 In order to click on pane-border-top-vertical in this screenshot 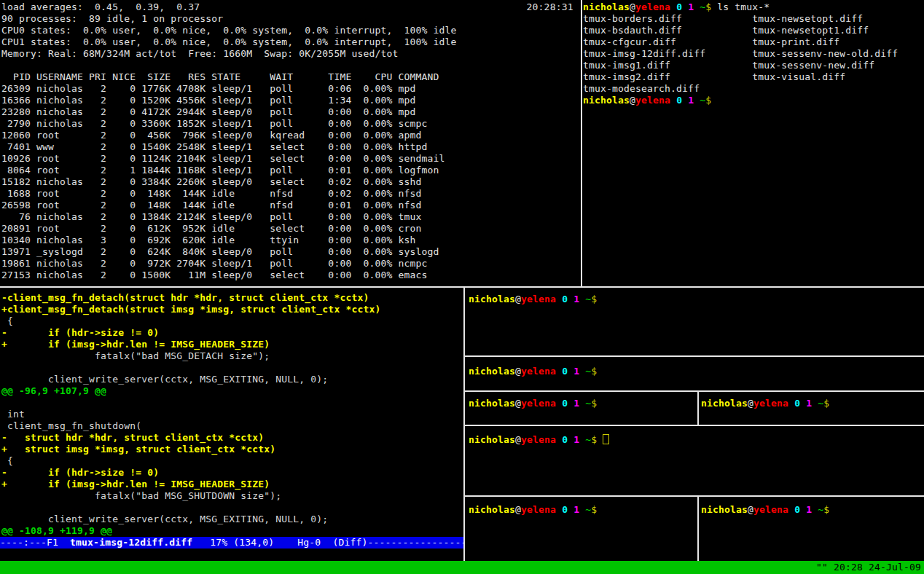, I will do `click(582, 143)`.